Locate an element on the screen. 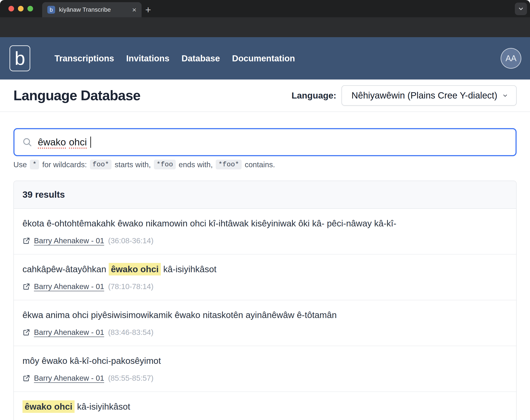  search-value: êwakoohci is located at coordinates (64, 142).